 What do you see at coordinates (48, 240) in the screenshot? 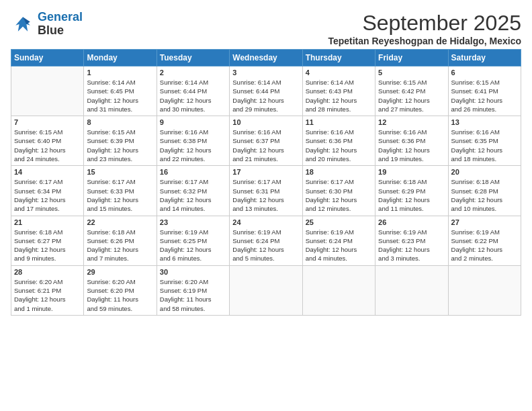
I see `calendar-day-cell: 21Sunrise: 6:18 AM Sunset: 6:27 PM Dayli…` at bounding box center [48, 240].